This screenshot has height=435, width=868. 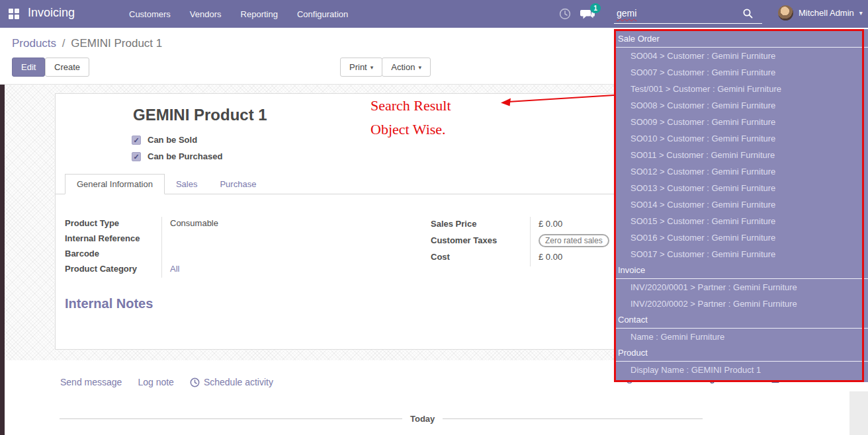 I want to click on search-group-header: Invoice, so click(x=741, y=271).